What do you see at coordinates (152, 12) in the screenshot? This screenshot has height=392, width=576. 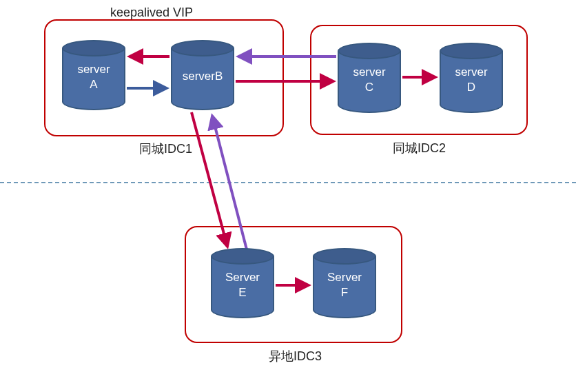 I see `vip-label: keepalived VIP` at bounding box center [152, 12].